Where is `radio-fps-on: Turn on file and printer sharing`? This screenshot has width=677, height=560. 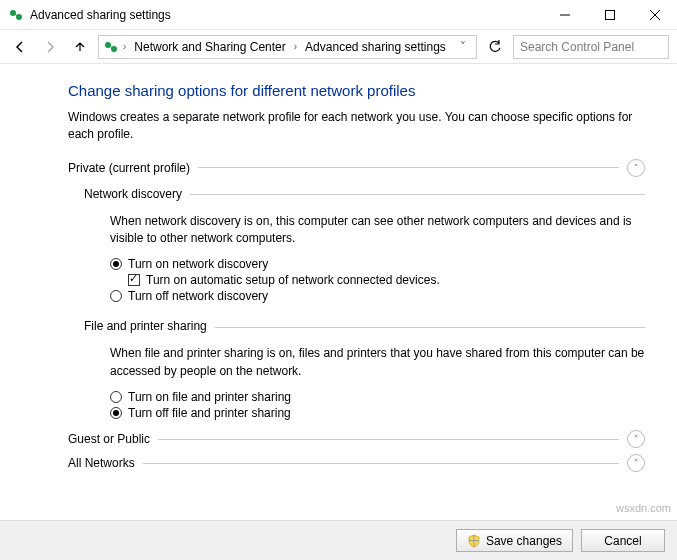 radio-fps-on: Turn on file and printer sharing is located at coordinates (378, 397).